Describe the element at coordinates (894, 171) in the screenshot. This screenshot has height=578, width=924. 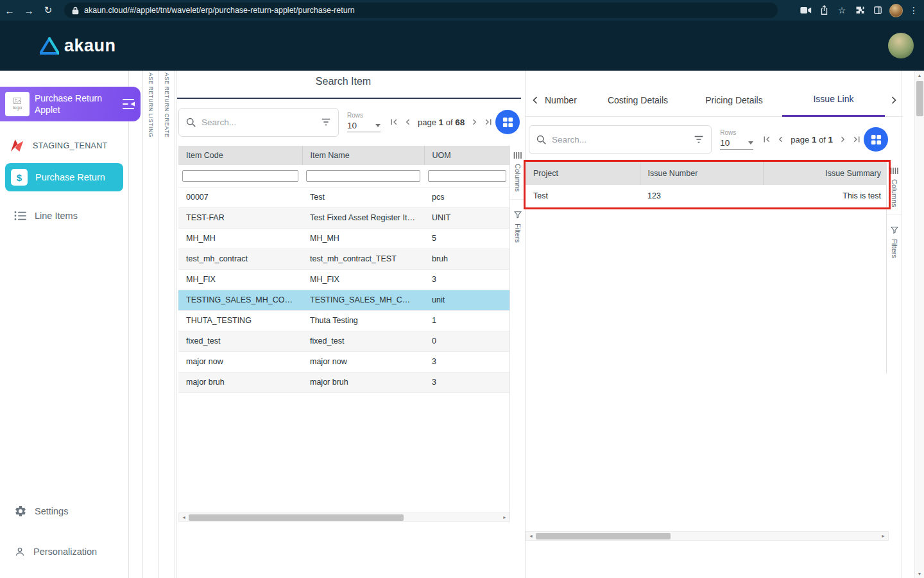
I see `grip-icon` at that location.